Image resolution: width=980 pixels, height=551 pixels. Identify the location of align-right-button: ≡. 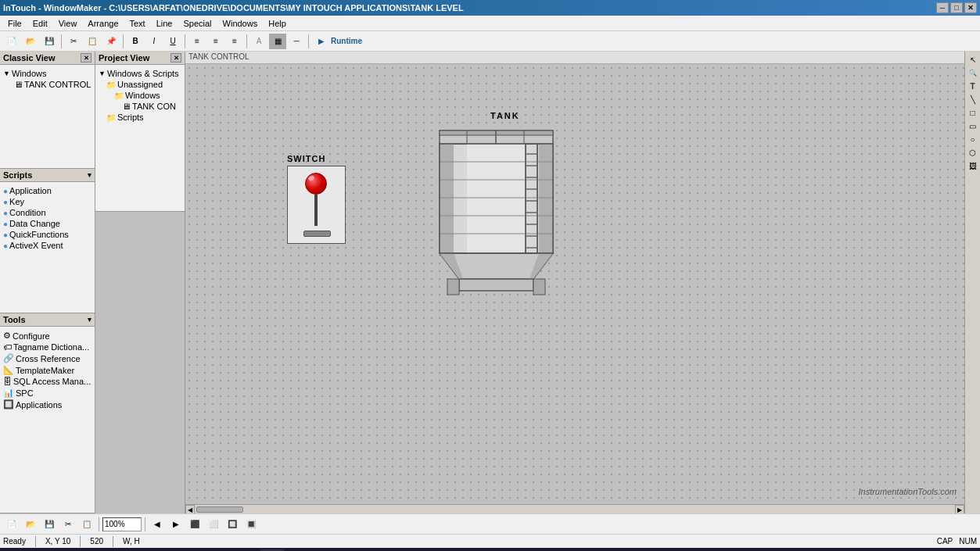
(235, 41).